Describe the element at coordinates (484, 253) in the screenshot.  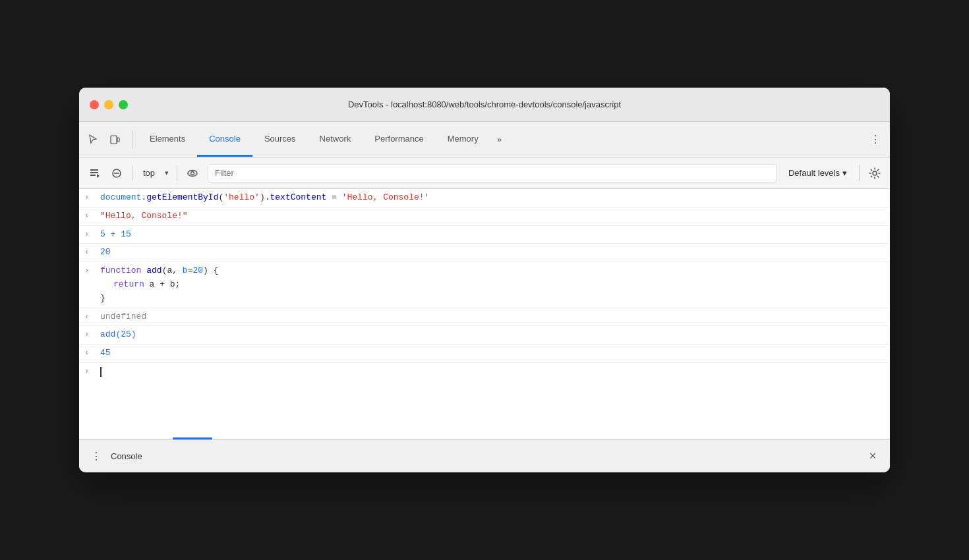
I see `console-line-4: ‹ 20` at that location.